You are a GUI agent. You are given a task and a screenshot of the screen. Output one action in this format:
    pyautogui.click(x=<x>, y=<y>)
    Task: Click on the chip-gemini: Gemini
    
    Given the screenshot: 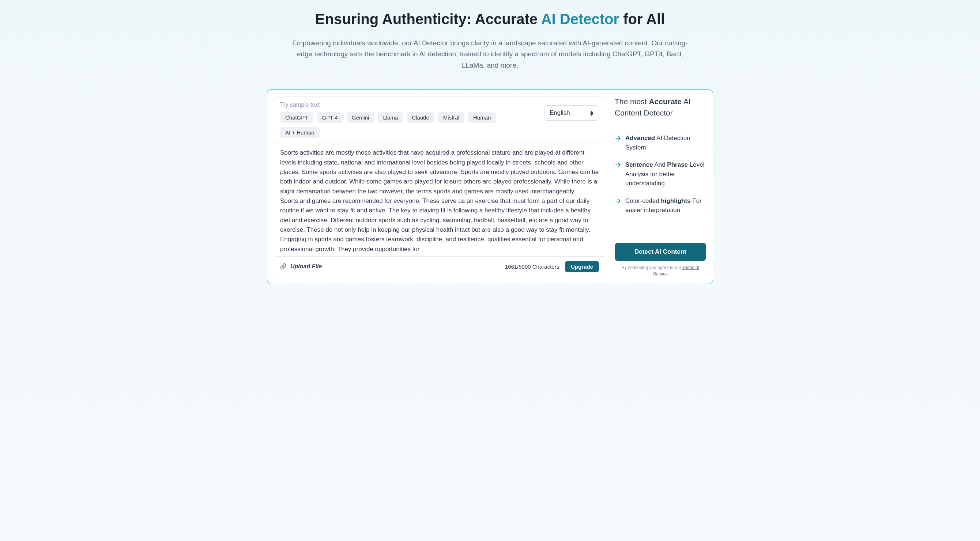 What is the action you would take?
    pyautogui.click(x=361, y=117)
    